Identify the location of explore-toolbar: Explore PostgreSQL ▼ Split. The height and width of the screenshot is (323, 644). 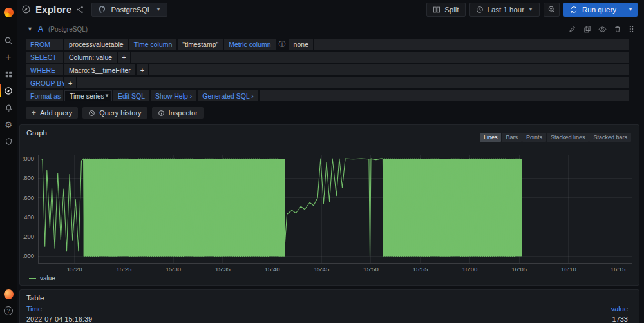
(330, 10).